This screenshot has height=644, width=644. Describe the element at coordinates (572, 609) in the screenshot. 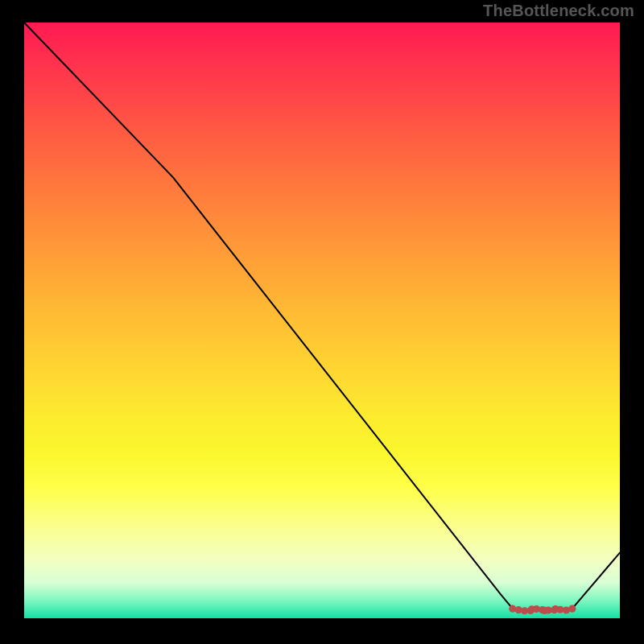

I see `marker-dot` at that location.